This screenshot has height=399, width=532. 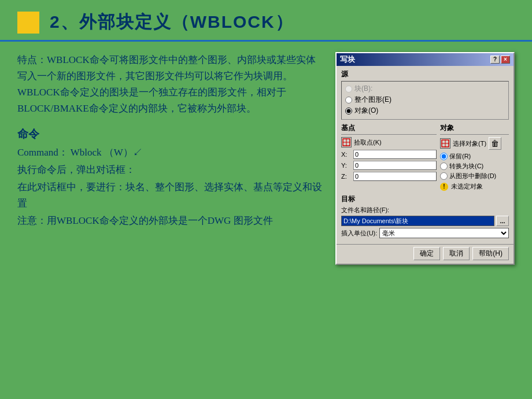 I want to click on select-icon, so click(x=445, y=143).